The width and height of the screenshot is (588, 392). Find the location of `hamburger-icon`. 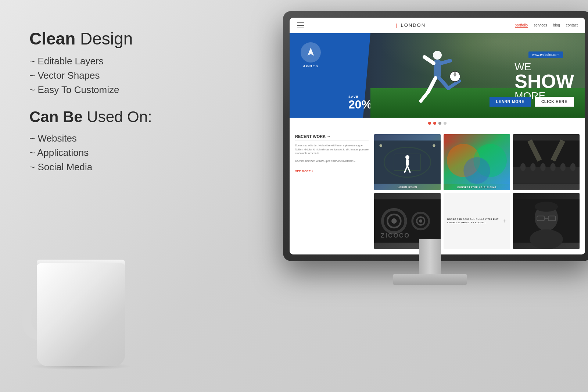

hamburger-icon is located at coordinates (301, 25).